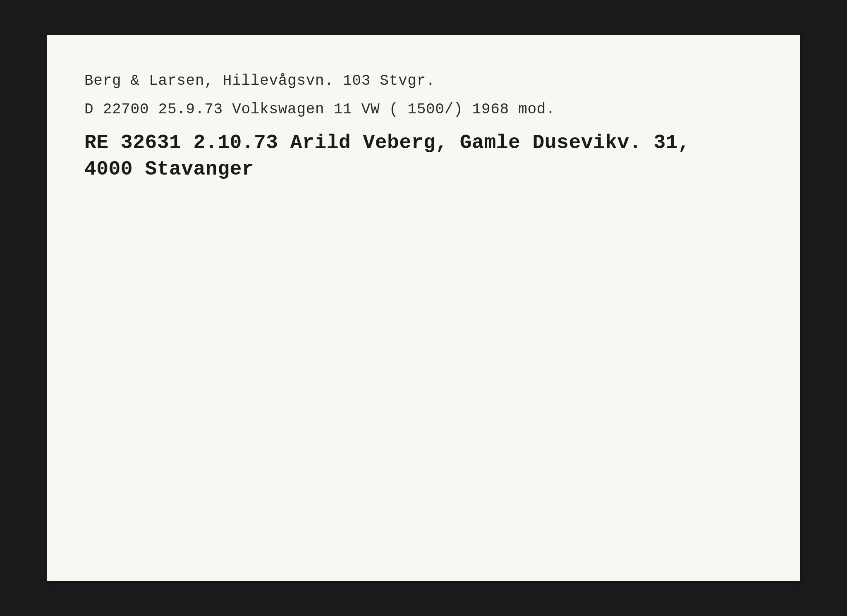  I want to click on line2-text: D 22700 25.9.73 Volkswagen 11 VW ( 1500/…, so click(424, 109).